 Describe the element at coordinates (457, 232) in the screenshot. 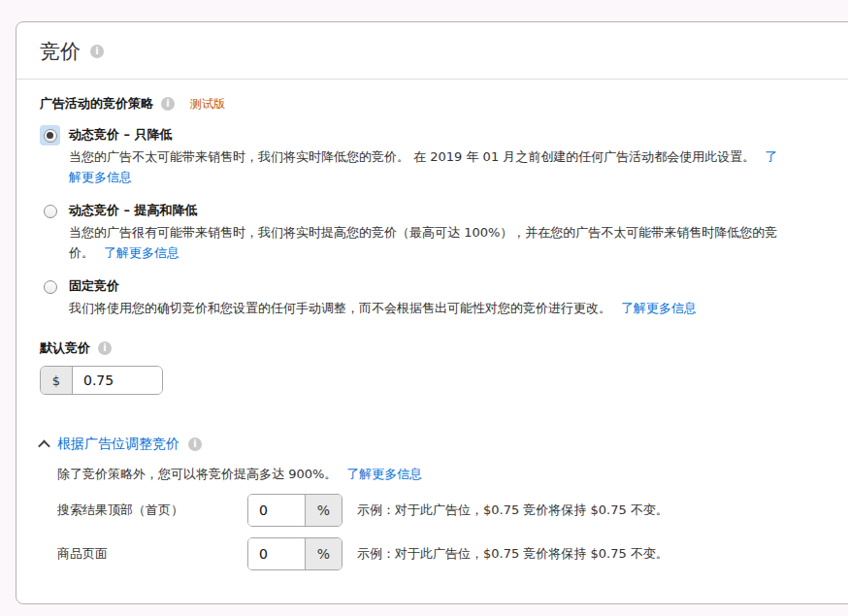

I see `option-content: 动态竞价 – 提高和降低 当您的广告很有可能带来销售时，我们将实时提高您的竞价（…` at that location.